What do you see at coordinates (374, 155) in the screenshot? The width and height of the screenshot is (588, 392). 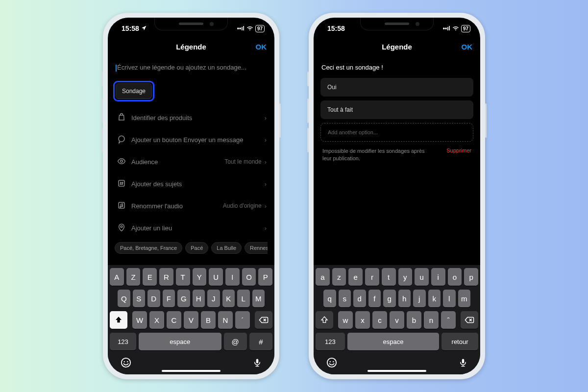 I see `poll-warning: Impossible de modifier les sondages aprè…` at bounding box center [374, 155].